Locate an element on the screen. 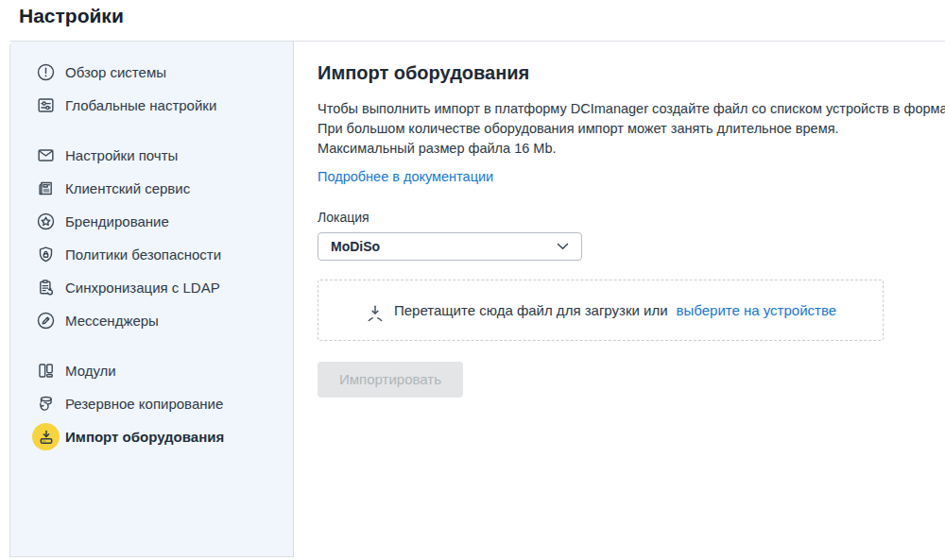 Image resolution: width=945 pixels, height=560 pixels. description-line: Чтобы выполнить импорт в платформу DCIma… is located at coordinates (631, 110).